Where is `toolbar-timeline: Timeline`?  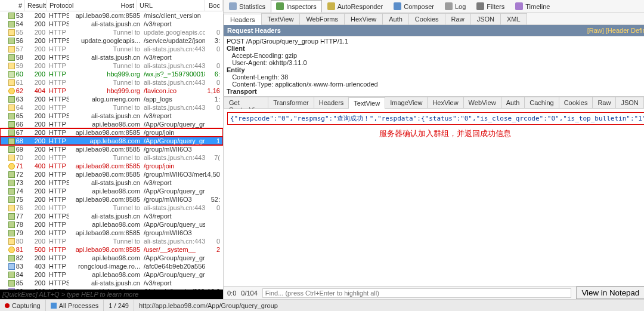 toolbar-timeline: Timeline is located at coordinates (532, 6).